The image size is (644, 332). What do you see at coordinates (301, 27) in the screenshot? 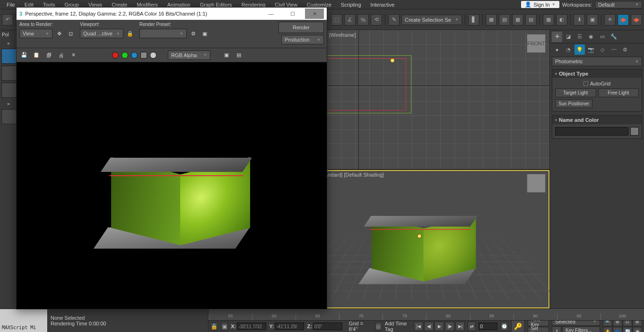
I see `render-button: Render` at bounding box center [301, 27].